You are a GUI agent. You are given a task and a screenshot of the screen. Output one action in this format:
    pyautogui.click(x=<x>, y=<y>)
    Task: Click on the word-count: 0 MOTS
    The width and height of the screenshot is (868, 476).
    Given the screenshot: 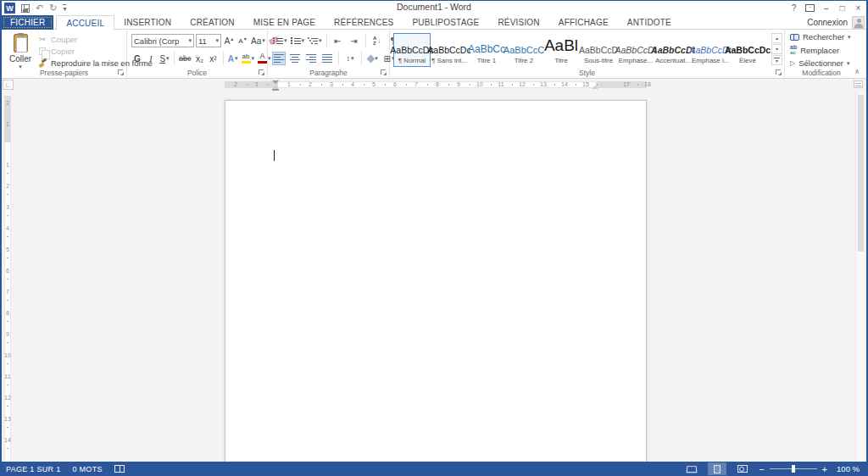 What is the action you would take?
    pyautogui.click(x=86, y=469)
    